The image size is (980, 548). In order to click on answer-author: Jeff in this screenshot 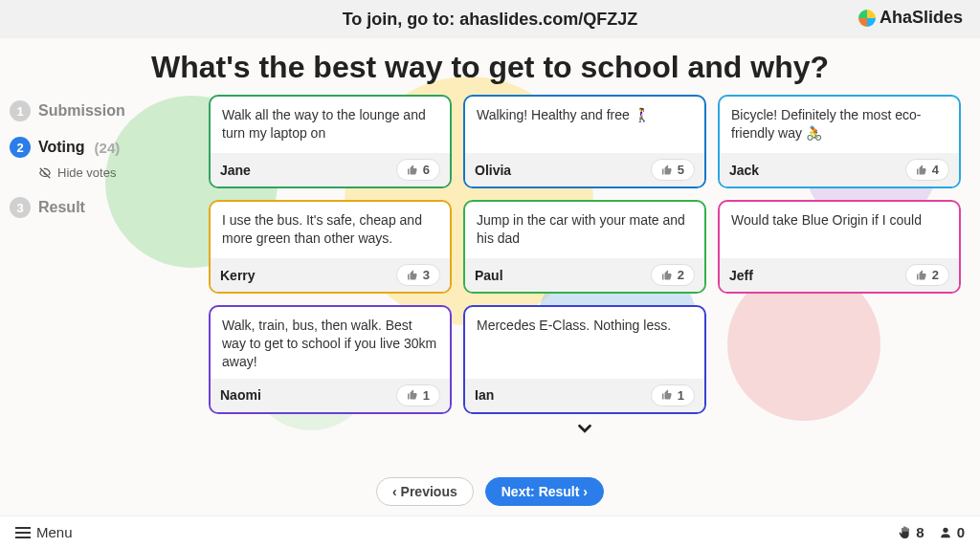, I will do `click(741, 275)`.